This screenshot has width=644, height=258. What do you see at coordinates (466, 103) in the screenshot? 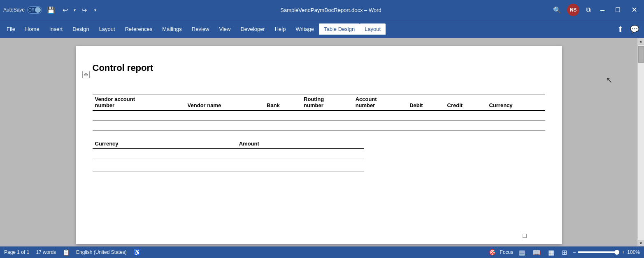
I see `col-credit: Credit` at bounding box center [466, 103].